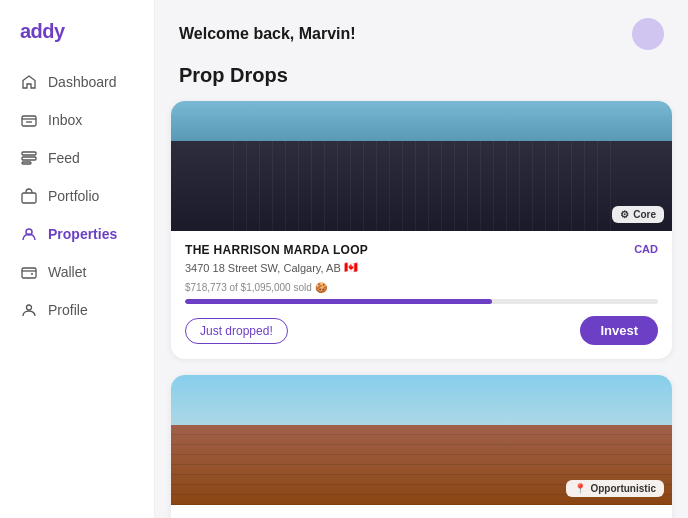 The width and height of the screenshot is (688, 518). What do you see at coordinates (68, 310) in the screenshot?
I see `sidebar-label-profile: Profile` at bounding box center [68, 310].